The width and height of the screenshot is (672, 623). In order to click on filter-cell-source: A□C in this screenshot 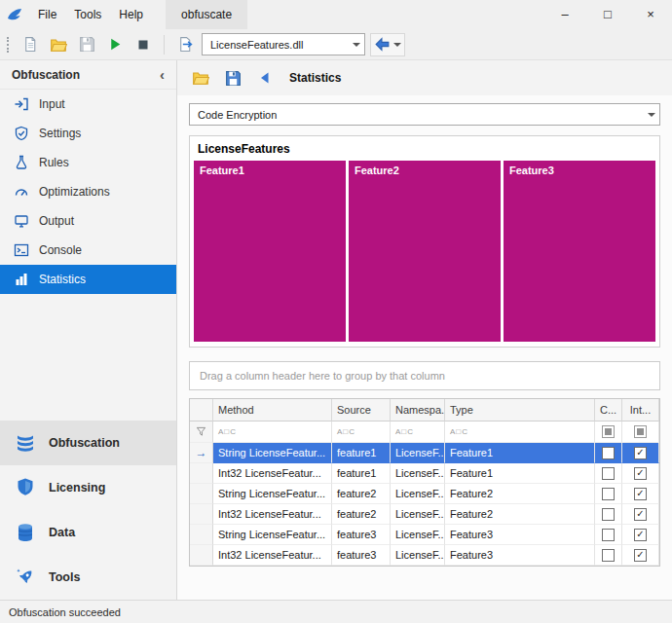, I will do `click(361, 432)`.